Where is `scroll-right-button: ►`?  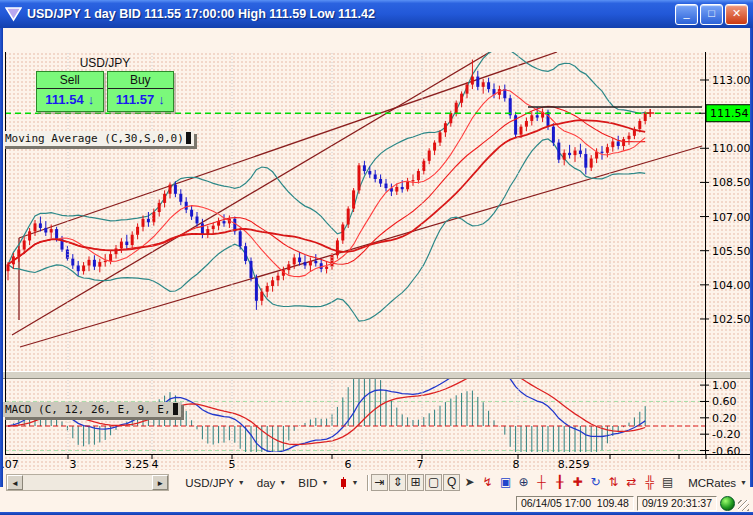
scroll-right-button: ► is located at coordinates (160, 482).